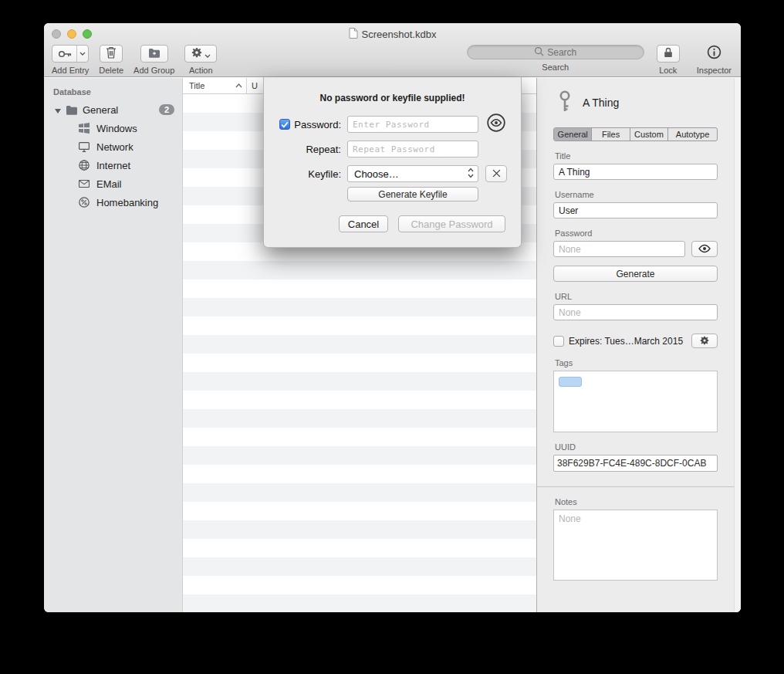 The image size is (784, 674). I want to click on dialog-reveal-password-icon, so click(496, 124).